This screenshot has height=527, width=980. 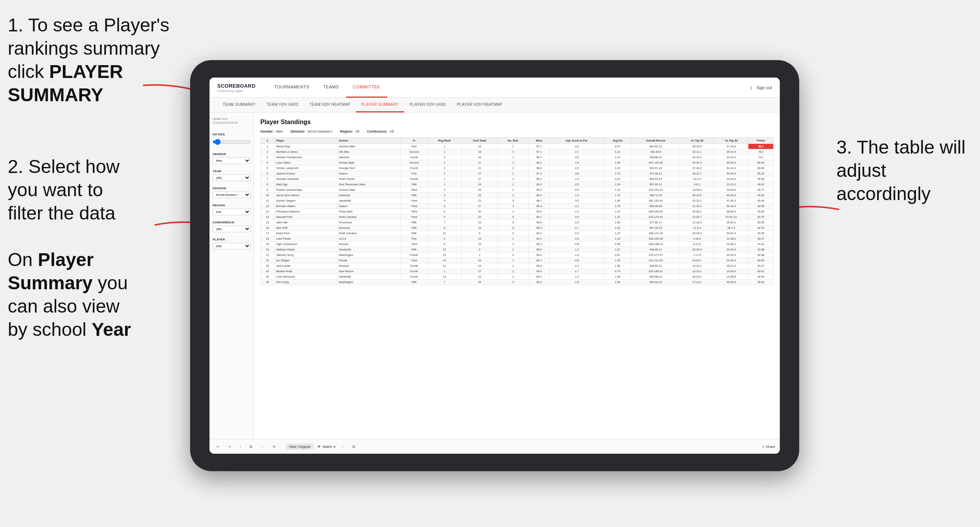 I want to click on table-row: 20 Matthew Riedel Vanderbilt Fifth 15 8 …, so click(x=517, y=250).